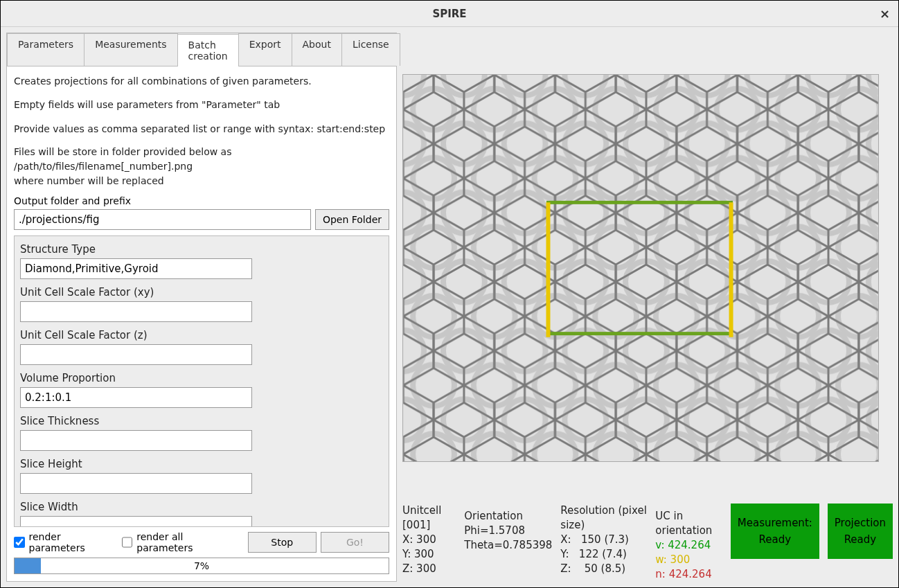 The height and width of the screenshot is (588, 899). I want to click on uc-orientation-status: UC in orientation v: 424.264 w: 300 n: 4…, so click(688, 546).